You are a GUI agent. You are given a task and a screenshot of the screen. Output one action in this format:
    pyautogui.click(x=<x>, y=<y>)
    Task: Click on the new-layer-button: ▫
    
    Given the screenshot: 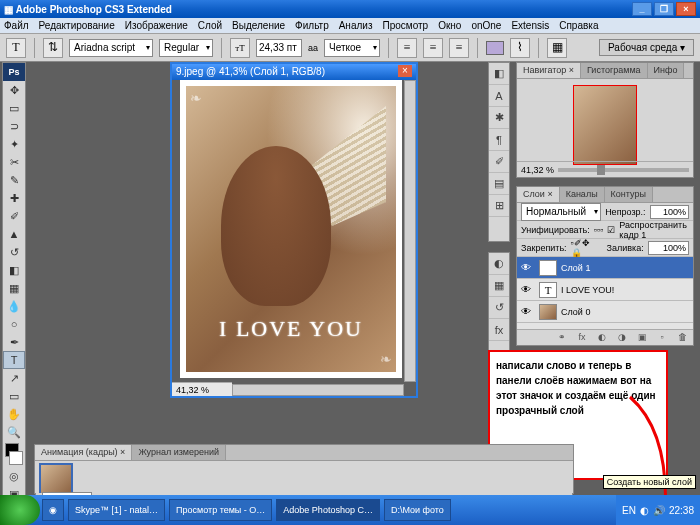 What is the action you would take?
    pyautogui.click(x=662, y=338)
    